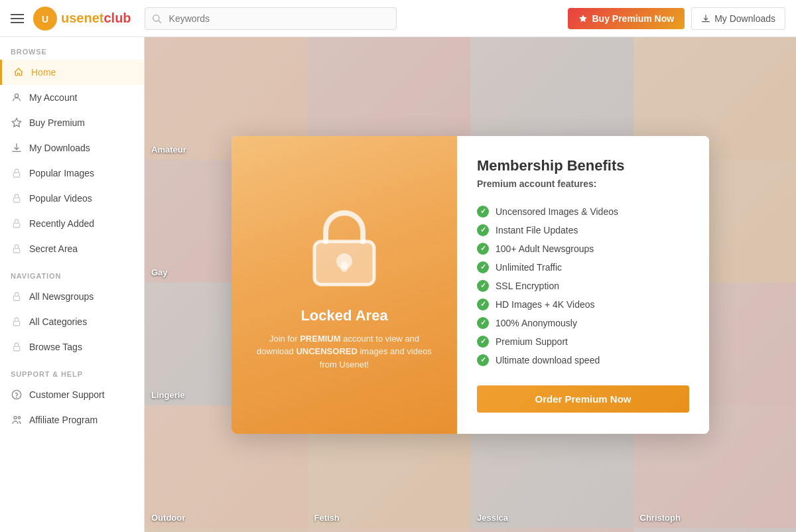  I want to click on search-wrapper, so click(271, 19).